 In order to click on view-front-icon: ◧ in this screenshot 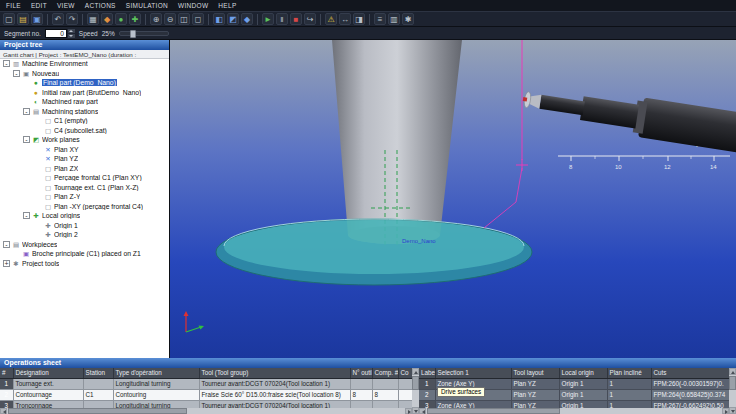, I will do `click(219, 19)`.